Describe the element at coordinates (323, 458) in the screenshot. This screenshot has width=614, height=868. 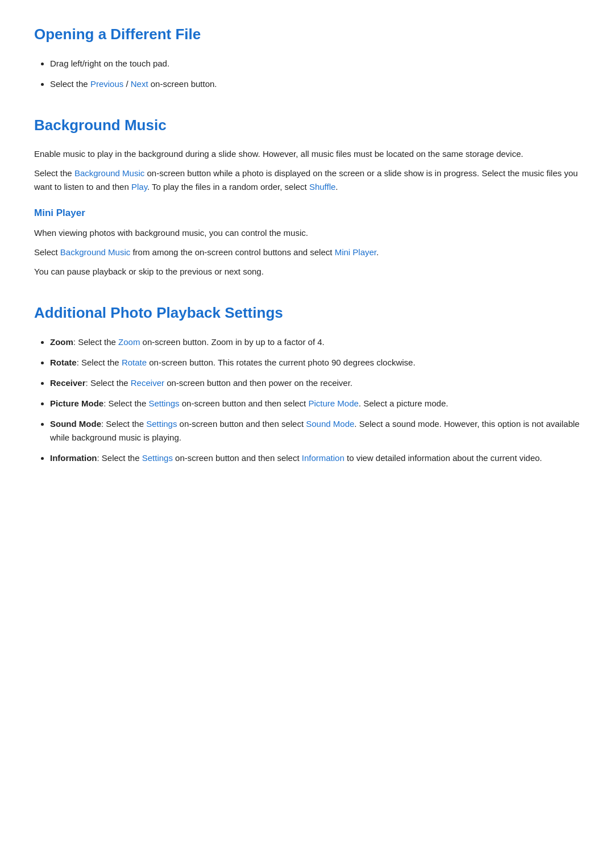
I see `information-link: Information` at that location.